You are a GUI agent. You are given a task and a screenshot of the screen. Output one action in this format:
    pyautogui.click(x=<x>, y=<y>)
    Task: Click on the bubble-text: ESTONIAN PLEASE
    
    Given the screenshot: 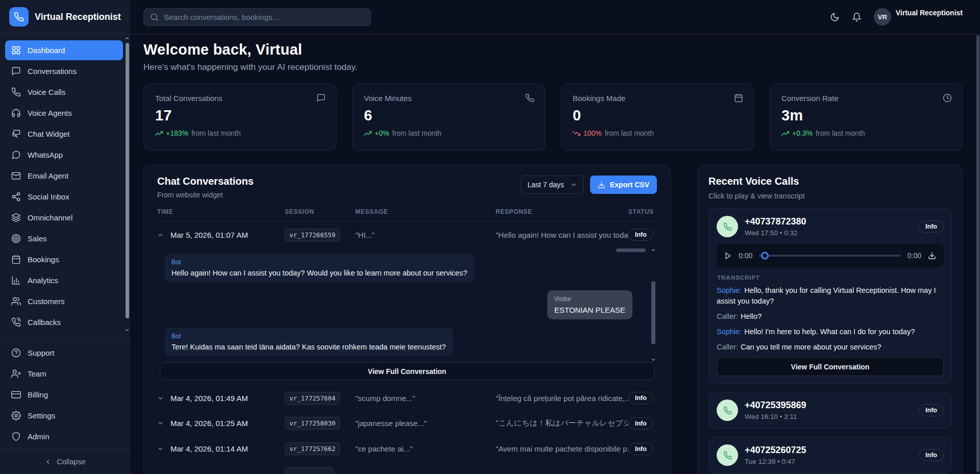 What is the action you would take?
    pyautogui.click(x=590, y=310)
    